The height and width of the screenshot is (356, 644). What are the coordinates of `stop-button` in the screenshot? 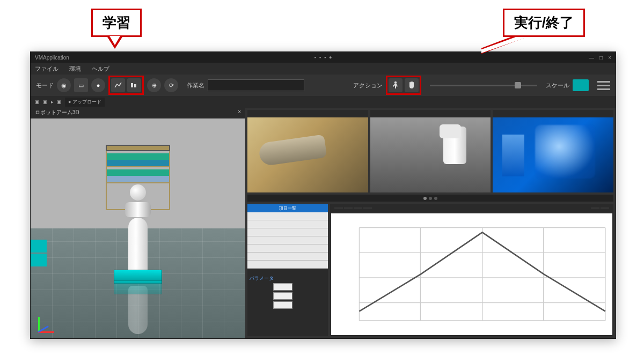 It's located at (412, 85).